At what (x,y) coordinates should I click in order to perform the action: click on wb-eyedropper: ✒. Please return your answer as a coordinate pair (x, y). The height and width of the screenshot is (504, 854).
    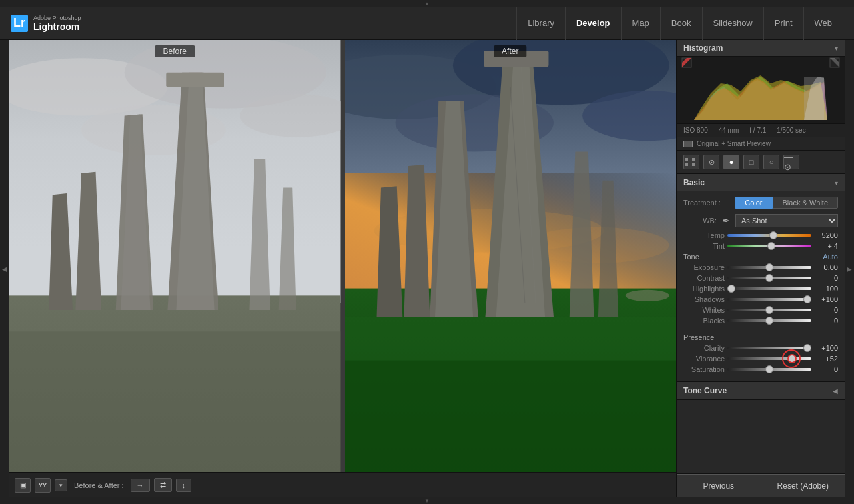
    Looking at the image, I should click on (726, 221).